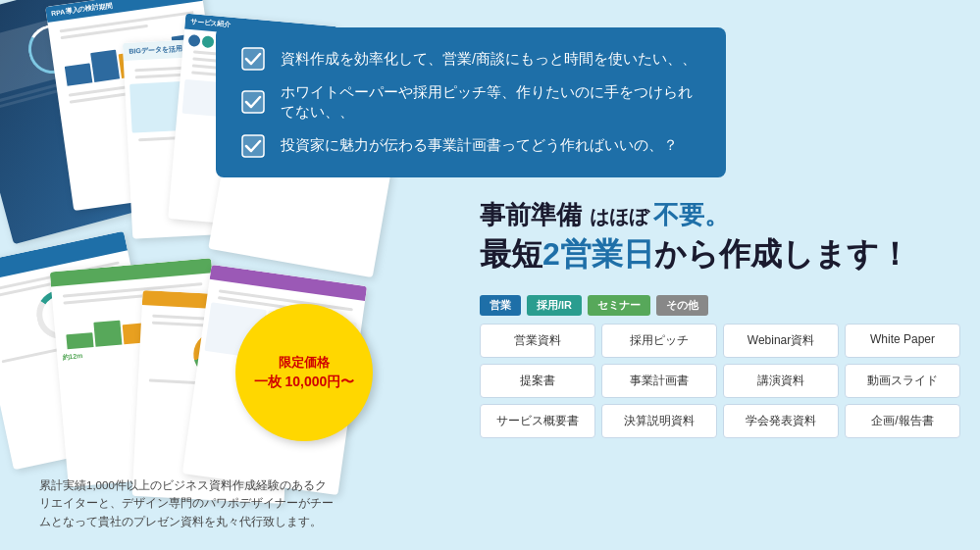  I want to click on service-jigyo-keikaku: 事業計画書, so click(659, 380).